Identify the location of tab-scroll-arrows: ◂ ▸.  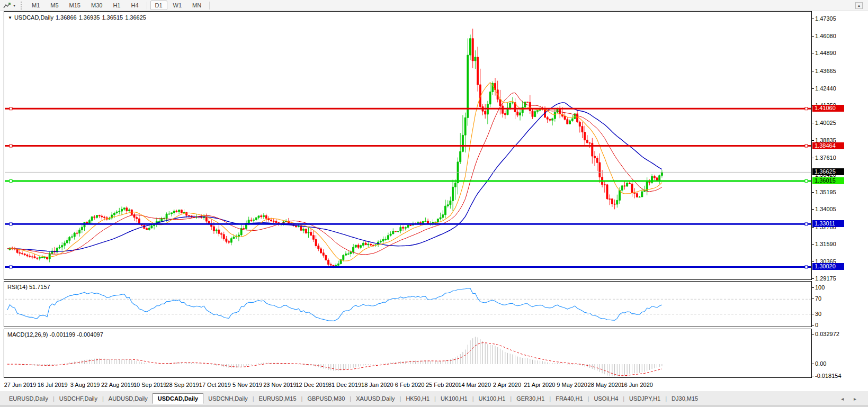
(851, 399).